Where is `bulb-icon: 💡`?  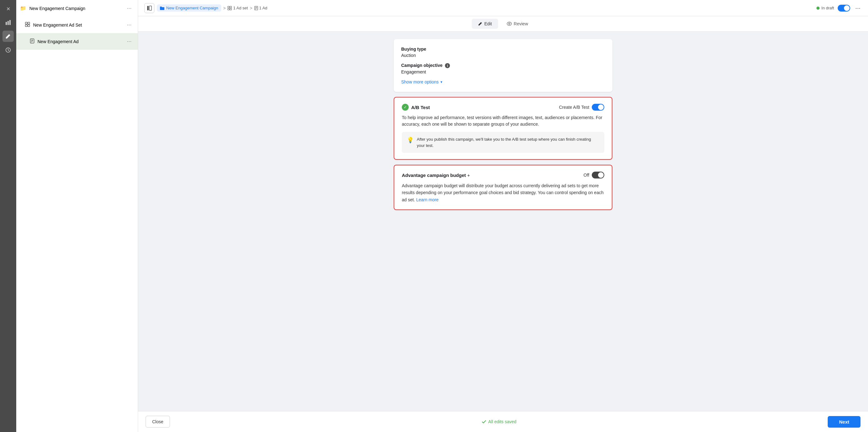 bulb-icon: 💡 is located at coordinates (410, 140).